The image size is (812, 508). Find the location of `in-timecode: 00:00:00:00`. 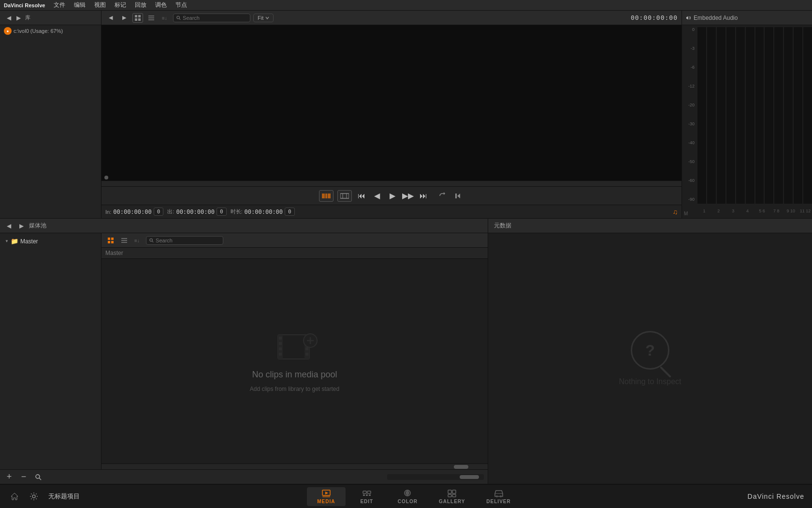

in-timecode: 00:00:00:00 is located at coordinates (132, 212).